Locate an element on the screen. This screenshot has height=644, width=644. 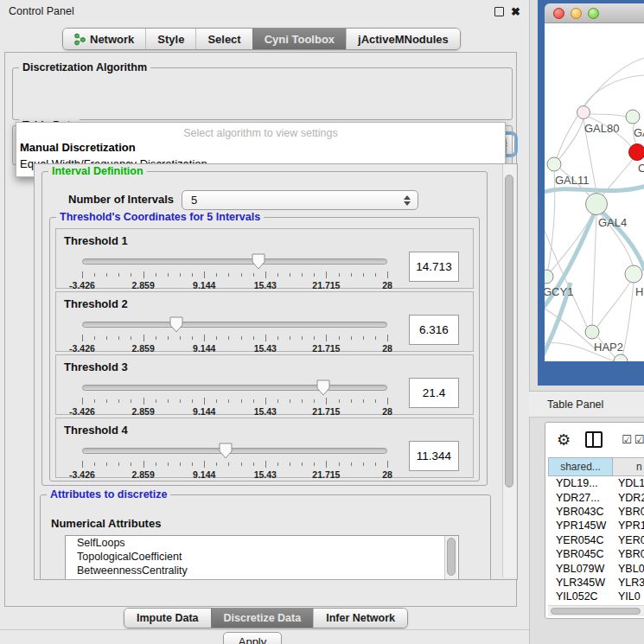
apply-button: Apply is located at coordinates (252, 638).